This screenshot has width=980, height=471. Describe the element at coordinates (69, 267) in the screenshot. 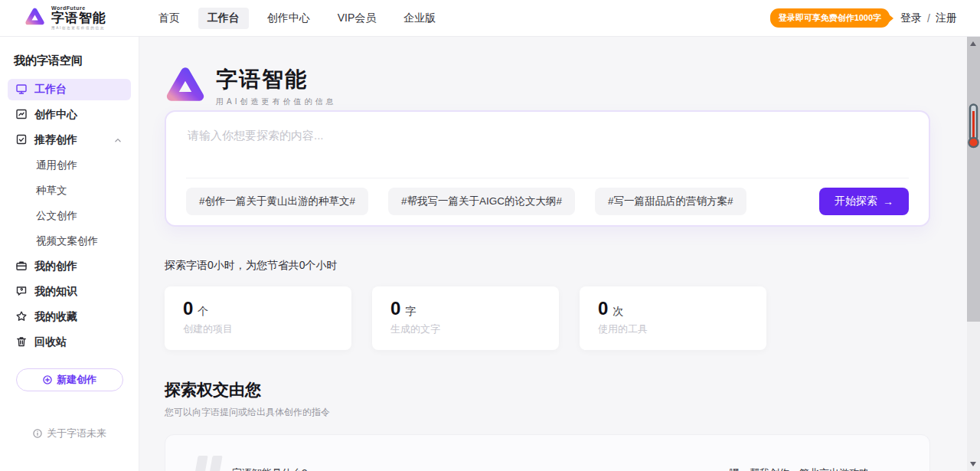

I see `sidebar-item-my-creations: 我的创作` at that location.